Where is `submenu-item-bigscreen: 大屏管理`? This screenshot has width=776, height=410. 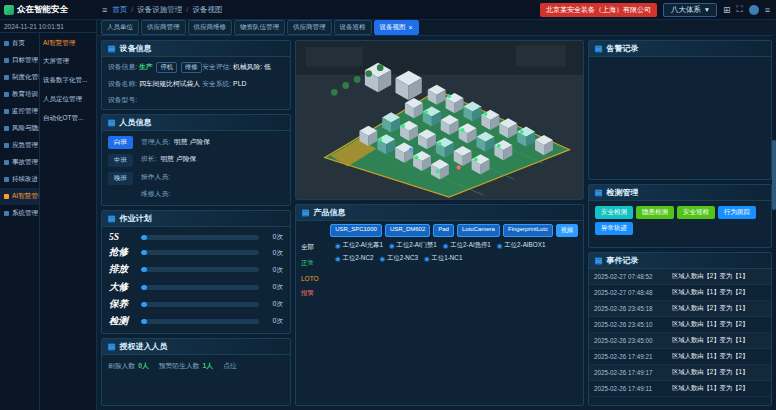
submenu-item-bigscreen: 大屏管理 is located at coordinates (68, 62).